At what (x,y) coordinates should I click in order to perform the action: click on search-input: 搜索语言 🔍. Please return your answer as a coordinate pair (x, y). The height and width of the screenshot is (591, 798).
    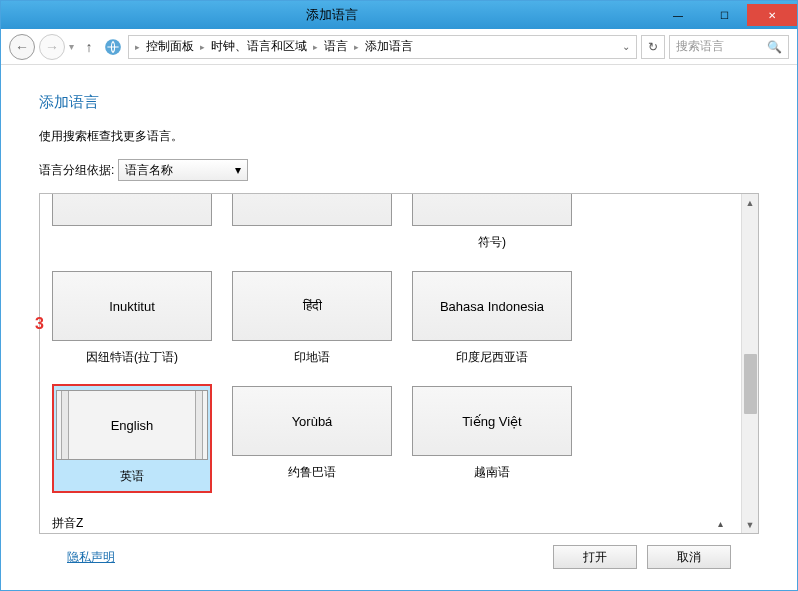
    Looking at the image, I should click on (729, 47).